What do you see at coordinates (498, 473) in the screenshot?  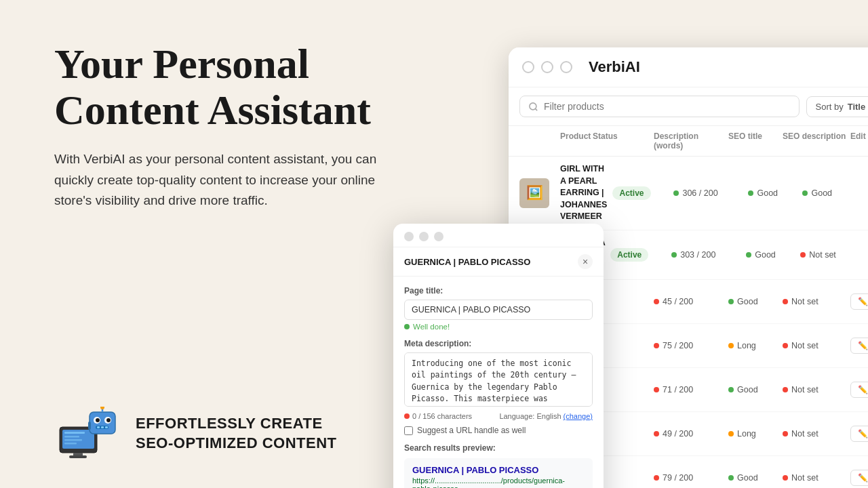 I see `search-preview: GUERNICA | PABLO PICASSO https://.......…` at bounding box center [498, 473].